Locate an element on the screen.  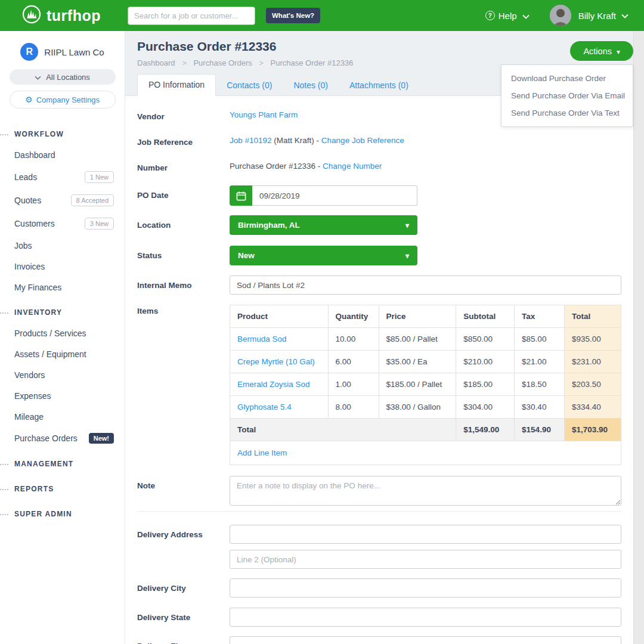
col-tax: Tax is located at coordinates (540, 317).